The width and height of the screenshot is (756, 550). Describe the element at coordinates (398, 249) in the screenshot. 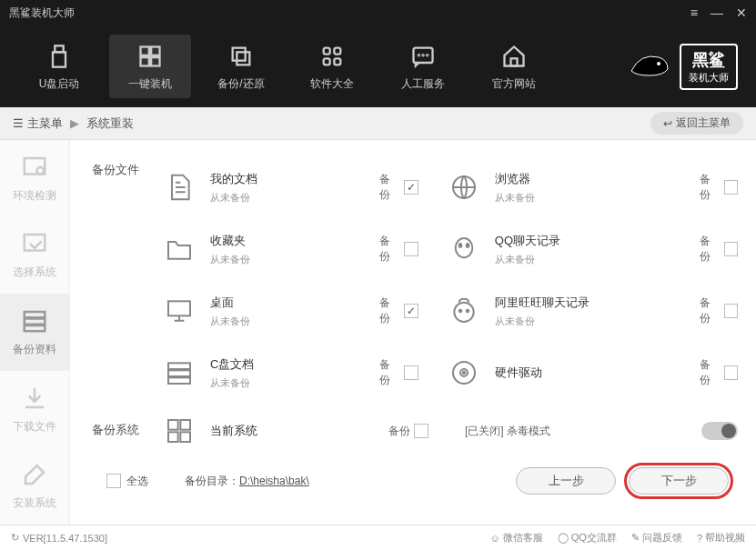

I see `backup-checkbox-favs: 备份` at that location.